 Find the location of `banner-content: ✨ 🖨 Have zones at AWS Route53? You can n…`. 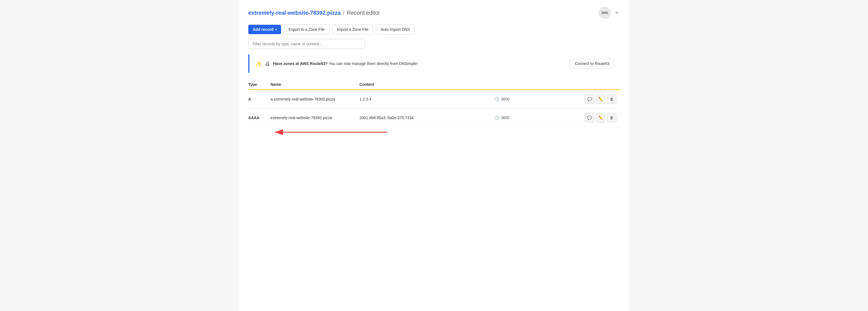

banner-content: ✨ 🖨 Have zones at AWS Route53? You can n… is located at coordinates (336, 64).